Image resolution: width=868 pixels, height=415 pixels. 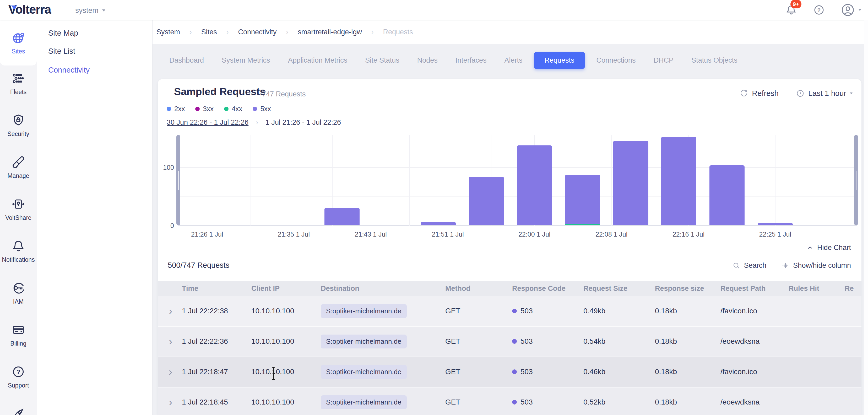 I want to click on sidebar-item-sites: Sites, so click(x=18, y=42).